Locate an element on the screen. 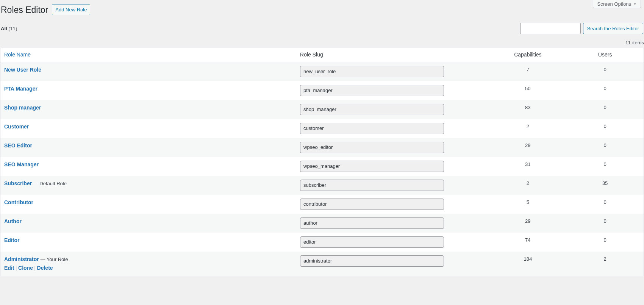  table-row: Customer20 is located at coordinates (322, 128).